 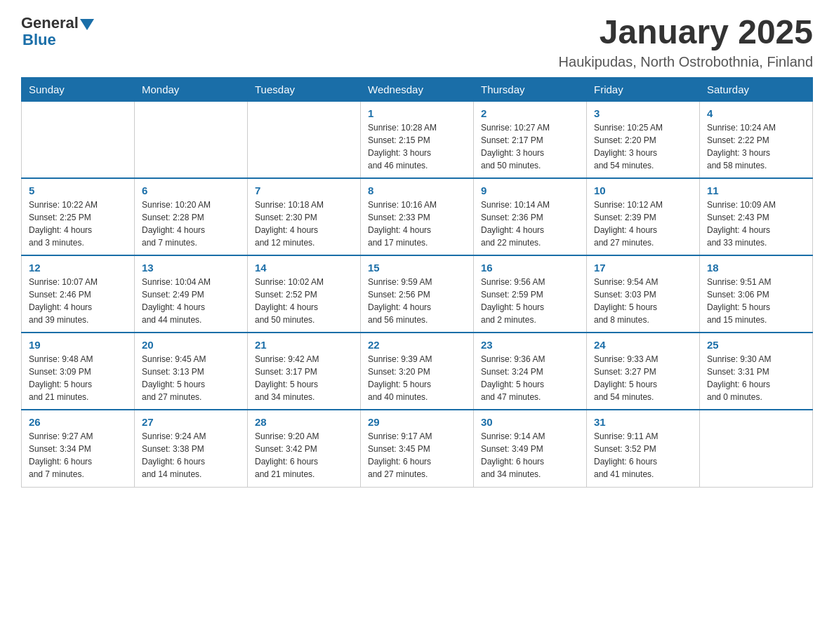 I want to click on day-info: Sunrise: 9:51 AMSunset: 3:06 PMDaylight:…, so click(x=756, y=301).